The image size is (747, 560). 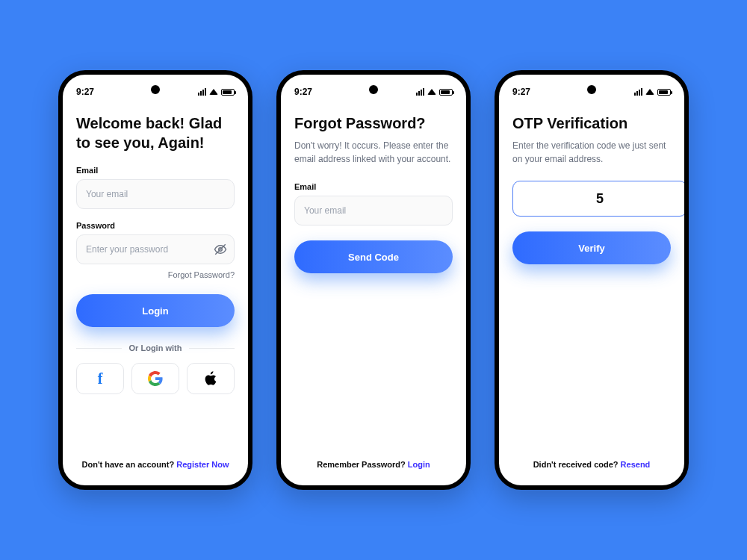 I want to click on password-visibility-icon, so click(x=220, y=249).